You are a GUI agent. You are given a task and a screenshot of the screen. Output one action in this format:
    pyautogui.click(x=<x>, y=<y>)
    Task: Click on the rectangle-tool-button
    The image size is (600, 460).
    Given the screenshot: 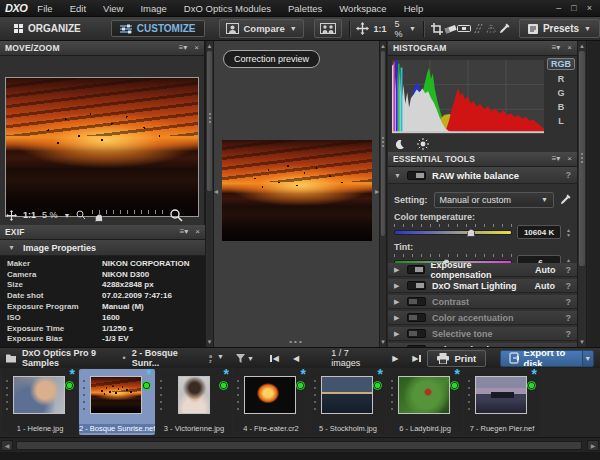 What is the action you would take?
    pyautogui.click(x=490, y=28)
    